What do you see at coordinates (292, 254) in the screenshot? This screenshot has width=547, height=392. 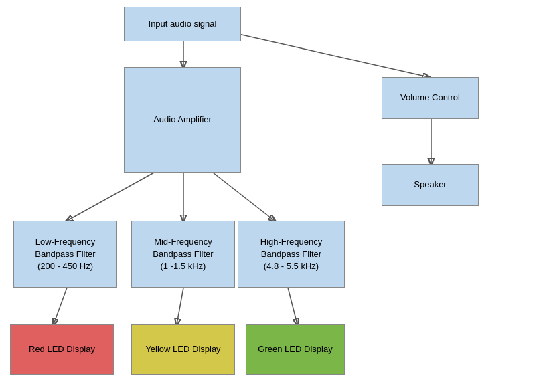 I see `high-frequency-filter-label: High-FrequencyBandpass Filter(4.8 - 5.5 …` at bounding box center [292, 254].